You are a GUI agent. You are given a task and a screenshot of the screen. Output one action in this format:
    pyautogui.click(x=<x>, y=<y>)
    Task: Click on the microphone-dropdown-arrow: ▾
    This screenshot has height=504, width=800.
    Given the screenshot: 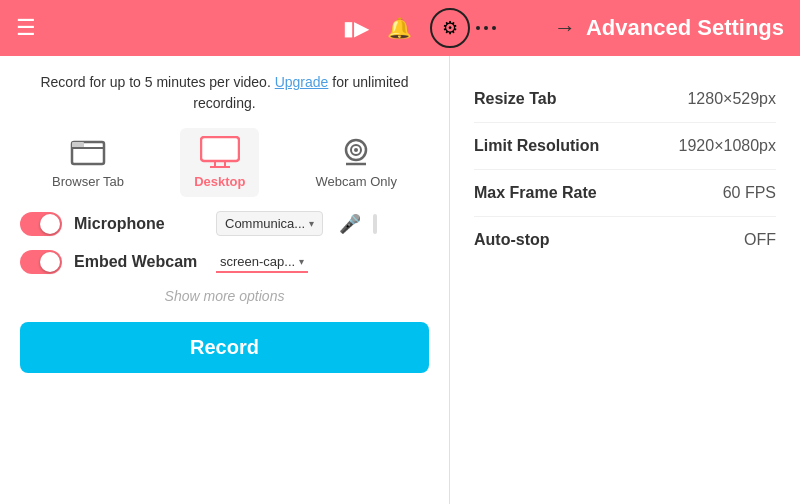 What is the action you would take?
    pyautogui.click(x=312, y=224)
    